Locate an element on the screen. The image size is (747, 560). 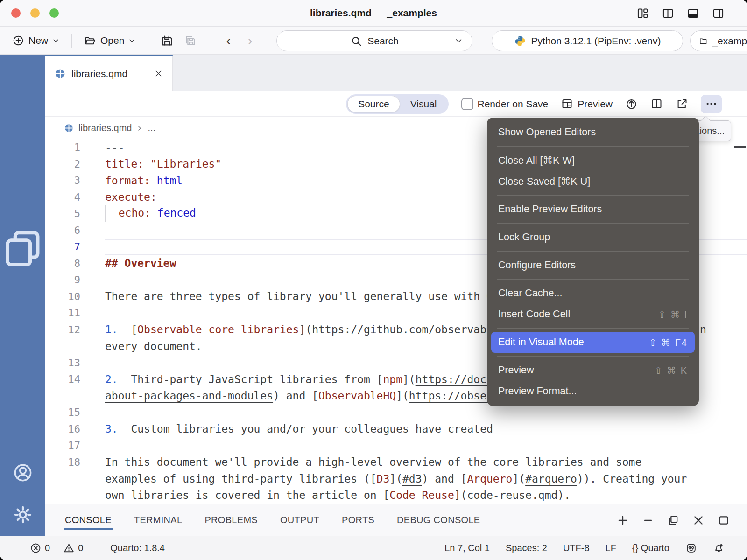
new-button: New is located at coordinates (35, 41).